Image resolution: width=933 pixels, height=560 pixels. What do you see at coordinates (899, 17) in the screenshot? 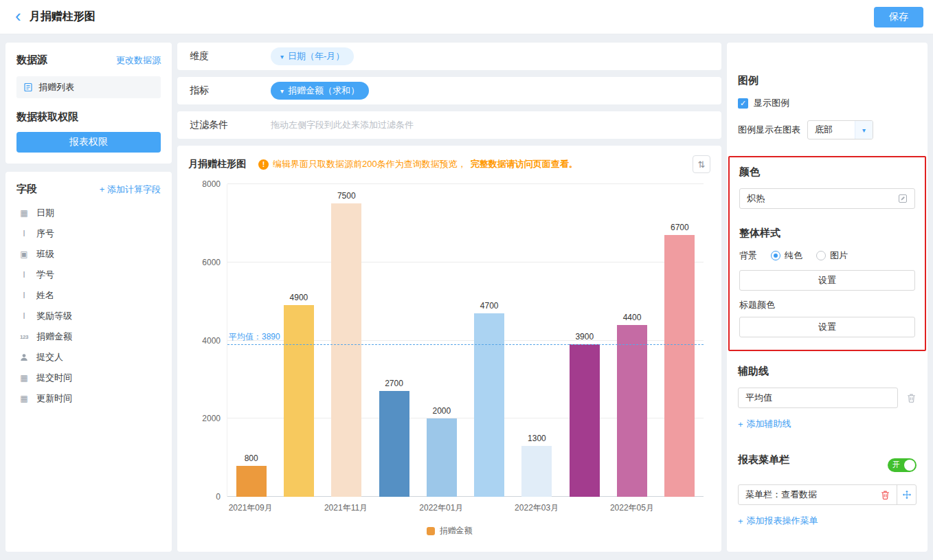
I see `save-button: 保存` at bounding box center [899, 17].